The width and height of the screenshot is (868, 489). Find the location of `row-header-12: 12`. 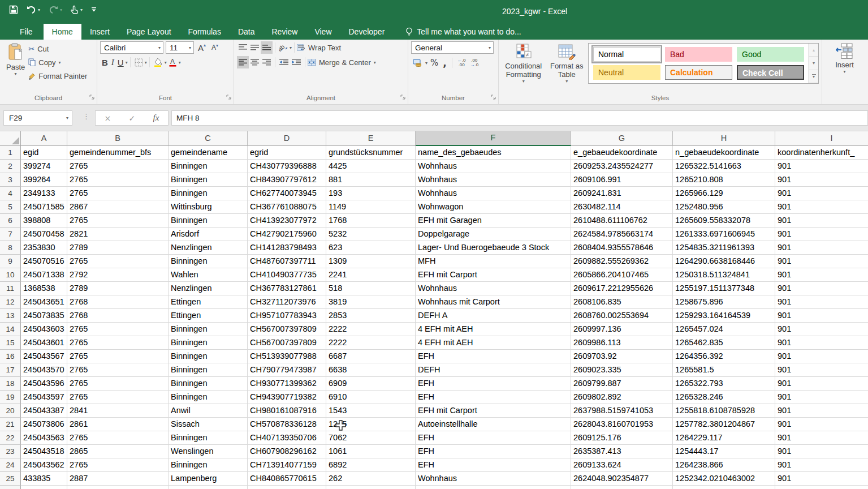

row-header-12: 12 is located at coordinates (10, 302).